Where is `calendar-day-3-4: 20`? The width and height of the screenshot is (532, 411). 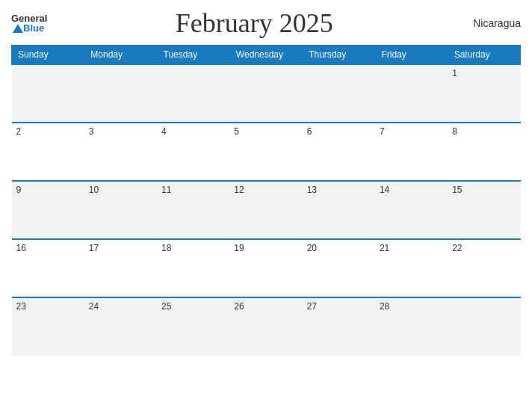
calendar-day-3-4: 20 is located at coordinates (339, 268).